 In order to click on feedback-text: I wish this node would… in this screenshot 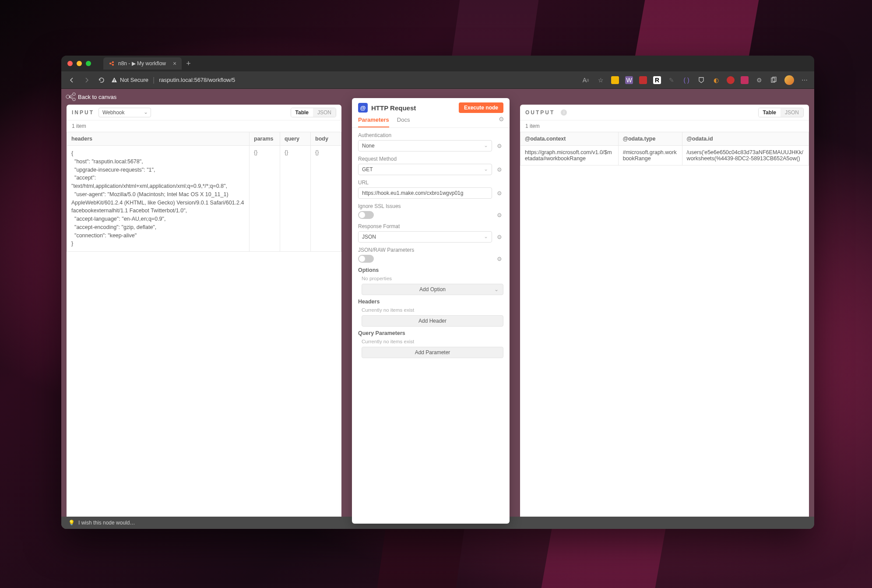, I will do `click(107, 523)`.